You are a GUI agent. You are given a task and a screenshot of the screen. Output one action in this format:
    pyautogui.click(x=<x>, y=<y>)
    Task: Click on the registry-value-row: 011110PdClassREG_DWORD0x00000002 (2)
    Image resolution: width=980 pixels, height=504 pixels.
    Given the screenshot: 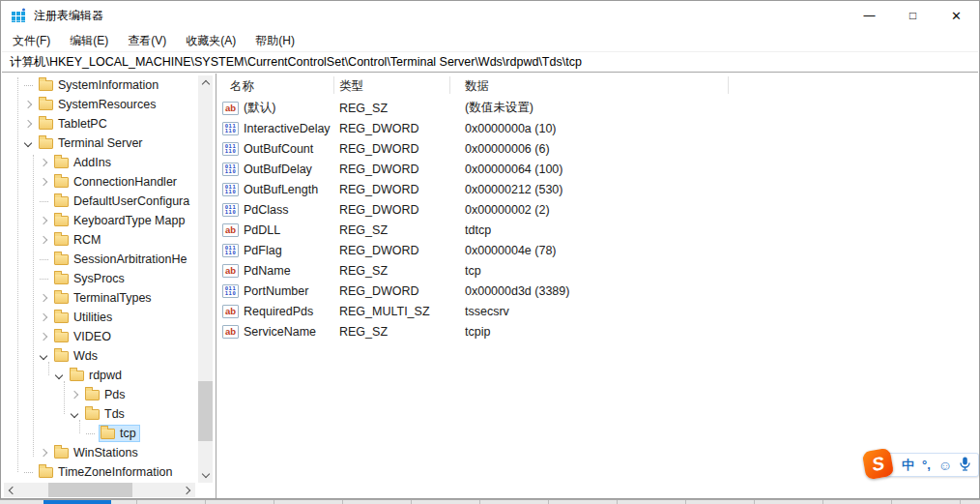 What is the action you would take?
    pyautogui.click(x=597, y=209)
    